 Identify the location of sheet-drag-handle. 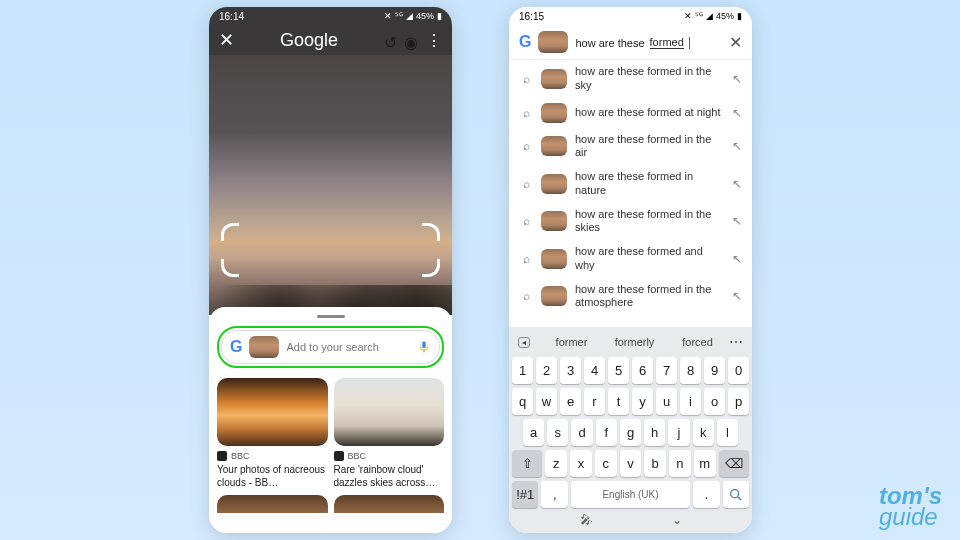
(331, 316).